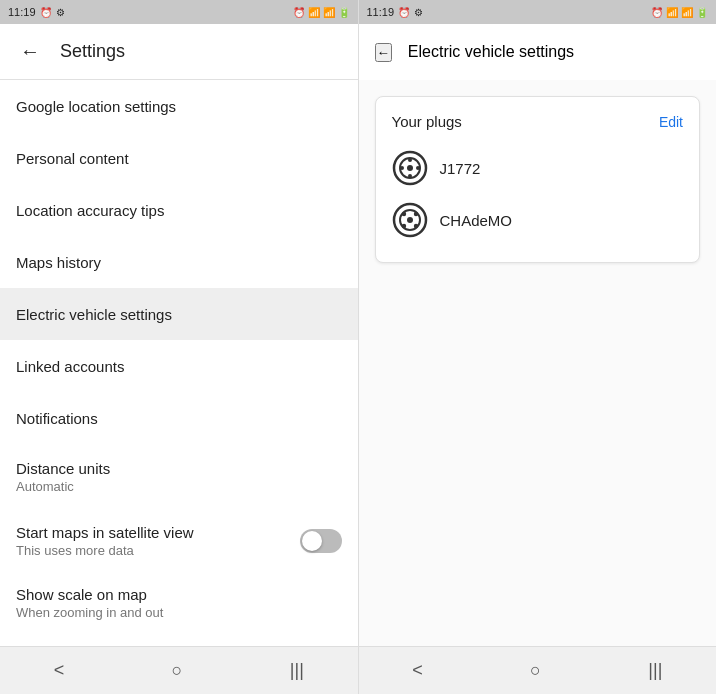 Image resolution: width=716 pixels, height=694 pixels. I want to click on right-nav-recents-button: |||, so click(655, 670).